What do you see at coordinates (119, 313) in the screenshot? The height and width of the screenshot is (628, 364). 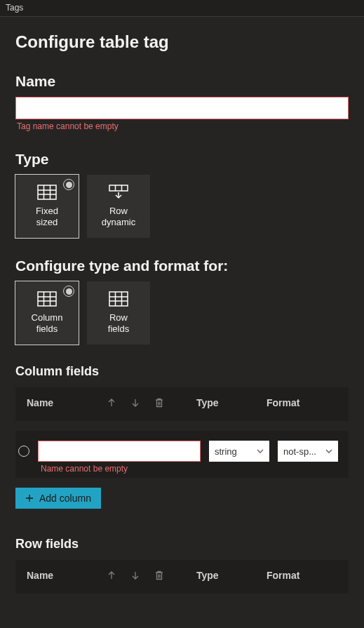 I see `formatfor-option-row: Row fields` at bounding box center [119, 313].